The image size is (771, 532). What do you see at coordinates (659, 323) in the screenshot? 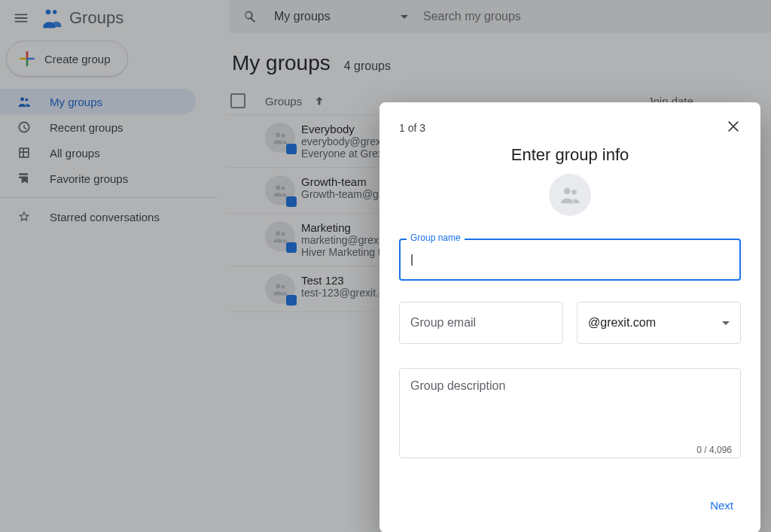
I see `group-domain-field: @grexit.com` at bounding box center [659, 323].